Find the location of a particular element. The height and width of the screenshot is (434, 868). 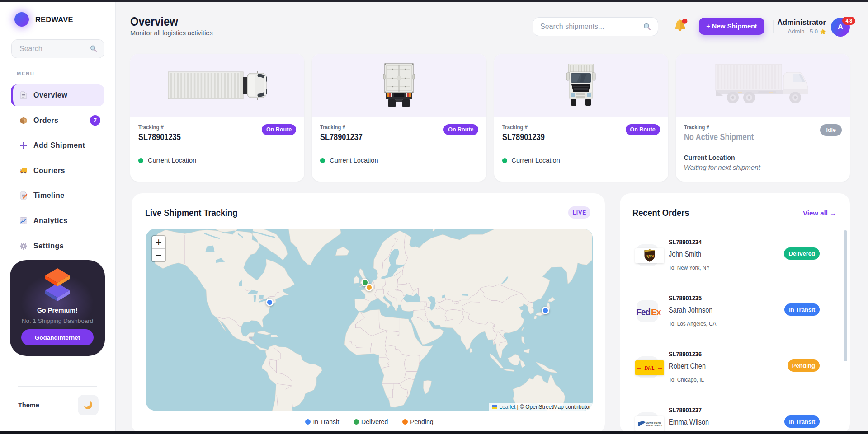

svg-text: POSTAL SERVICE is located at coordinates (654, 425).